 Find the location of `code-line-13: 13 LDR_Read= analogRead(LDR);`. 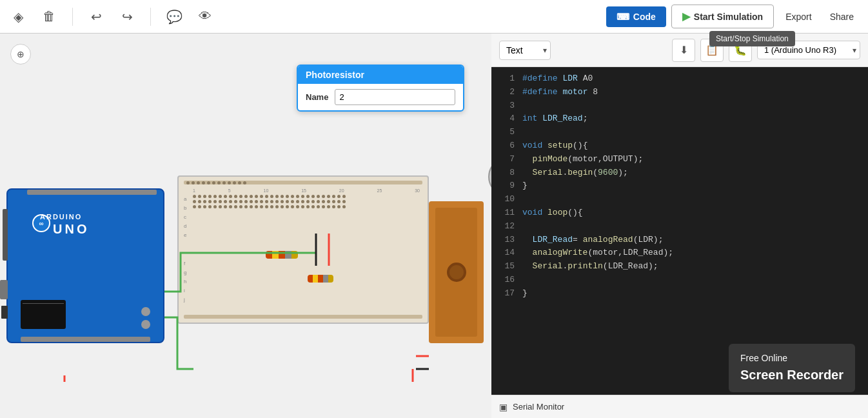

code-line-13: 13 LDR_Read= analogRead(LDR); is located at coordinates (680, 240).